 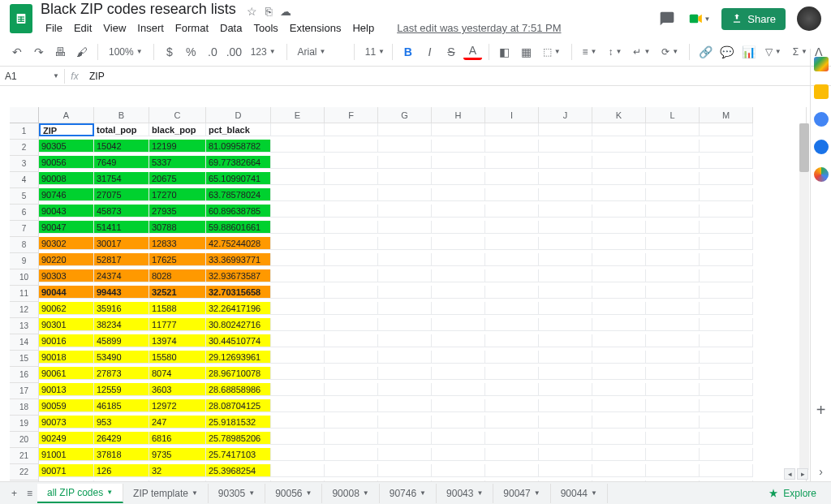 What do you see at coordinates (269, 11) in the screenshot?
I see `move-icon: ⎘` at bounding box center [269, 11].